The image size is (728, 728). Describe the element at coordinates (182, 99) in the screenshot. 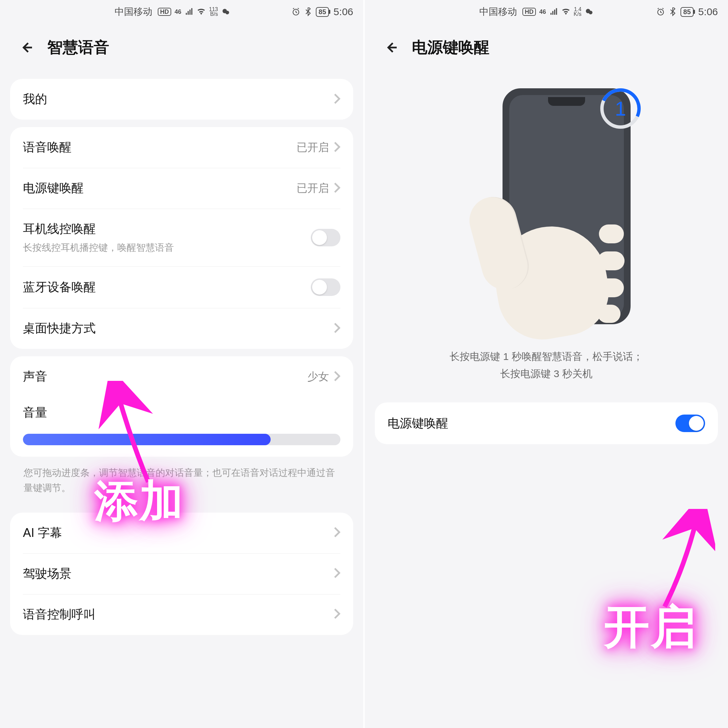

I see `row-mine: 我的` at that location.